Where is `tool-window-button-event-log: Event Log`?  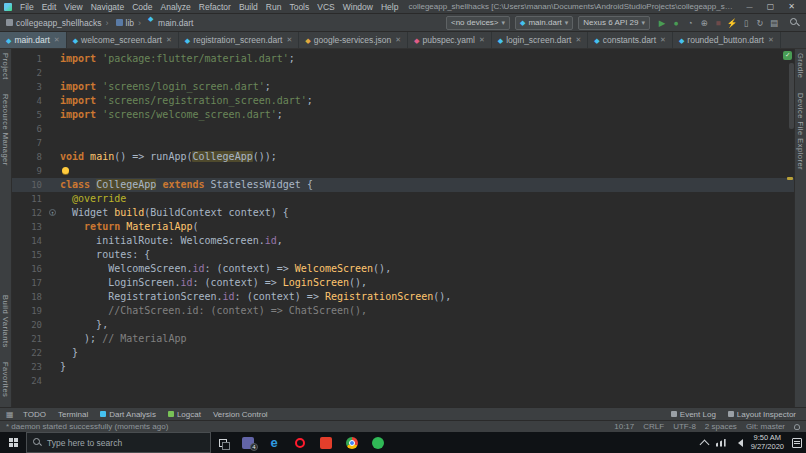
tool-window-button-event-log: Event Log is located at coordinates (694, 414).